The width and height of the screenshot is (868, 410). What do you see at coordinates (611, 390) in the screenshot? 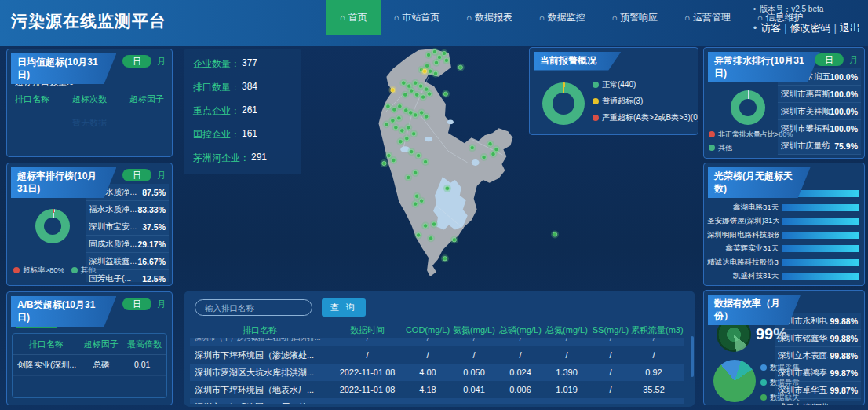
I see `cell-ss: /` at bounding box center [611, 390].